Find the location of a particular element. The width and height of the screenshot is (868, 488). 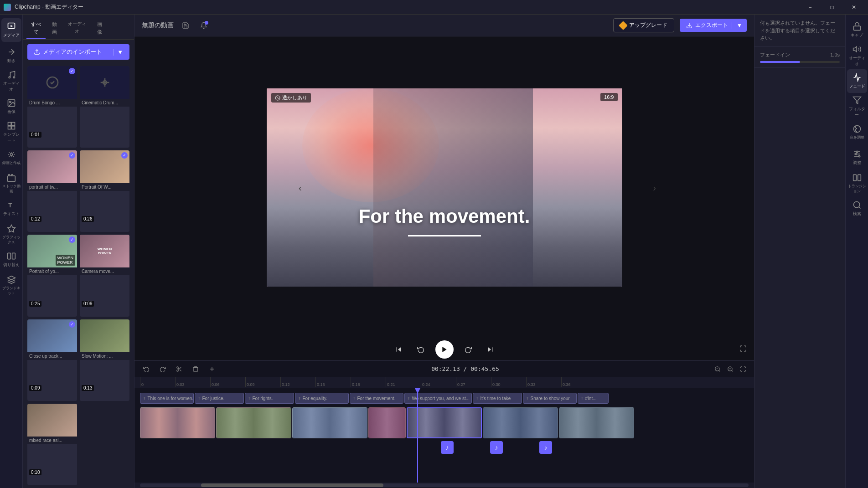

music-clip-1: ♪ is located at coordinates (447, 447).